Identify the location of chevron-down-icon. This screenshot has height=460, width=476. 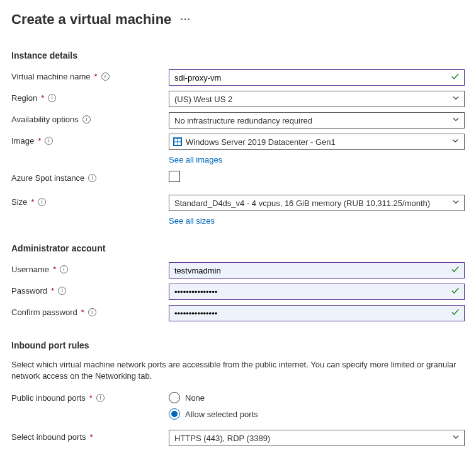
(455, 142).